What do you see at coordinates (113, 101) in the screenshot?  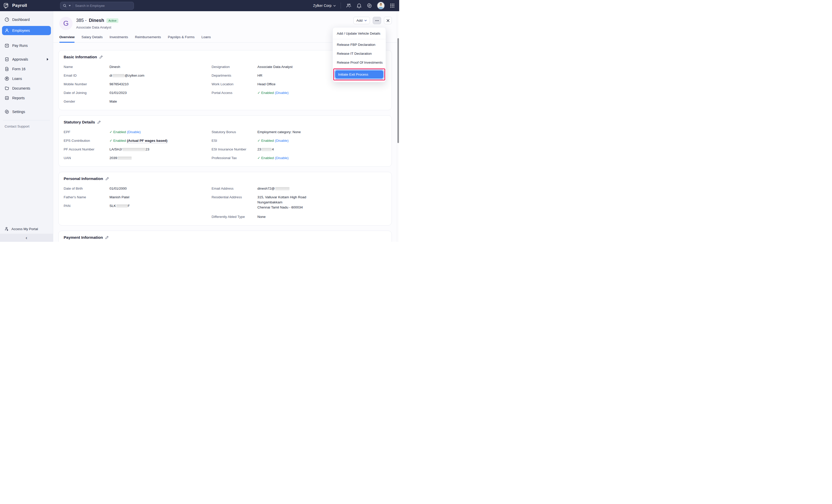 I see `field-value: Male` at bounding box center [113, 101].